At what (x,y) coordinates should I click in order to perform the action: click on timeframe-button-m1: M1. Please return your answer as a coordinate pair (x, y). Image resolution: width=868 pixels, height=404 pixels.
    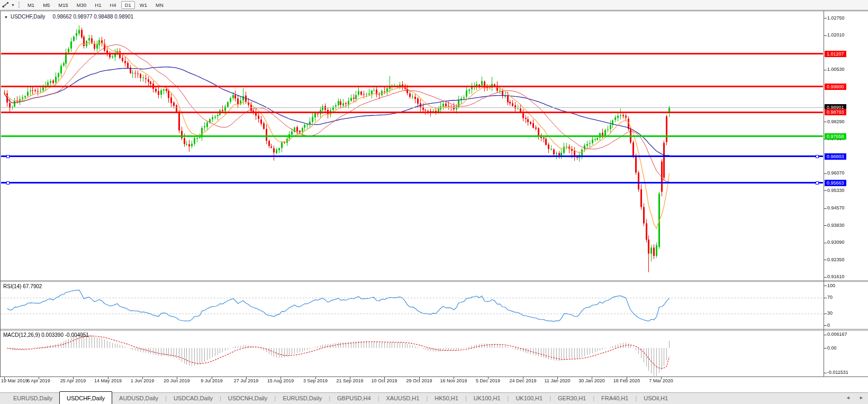
    Looking at the image, I should click on (31, 5).